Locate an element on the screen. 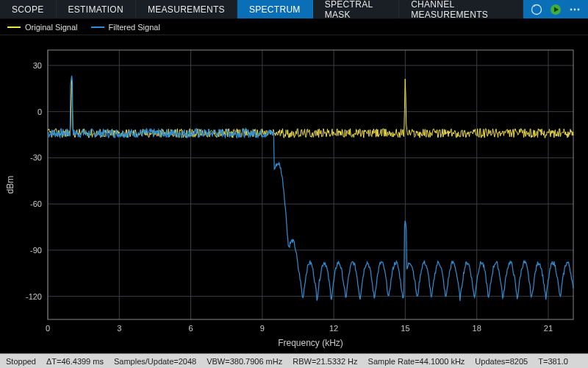  legend: Original Signal Filtered Signal is located at coordinates (294, 27).